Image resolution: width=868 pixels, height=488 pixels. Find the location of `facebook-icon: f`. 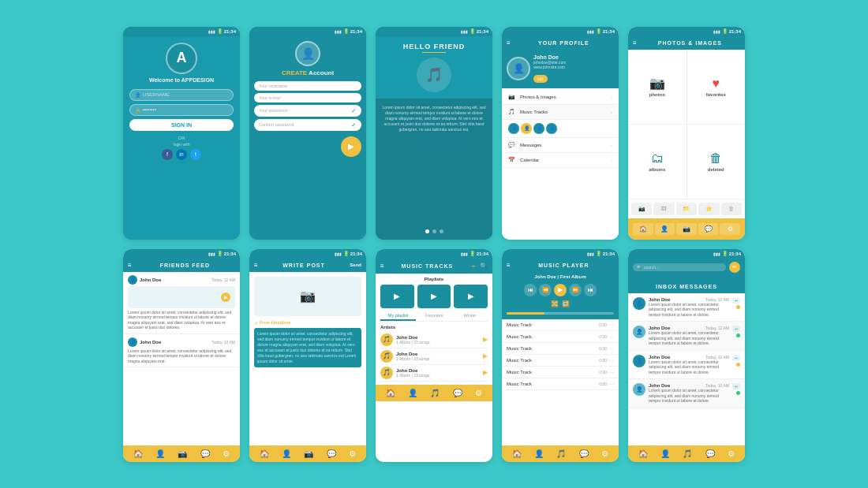

facebook-icon: f is located at coordinates (167, 155).